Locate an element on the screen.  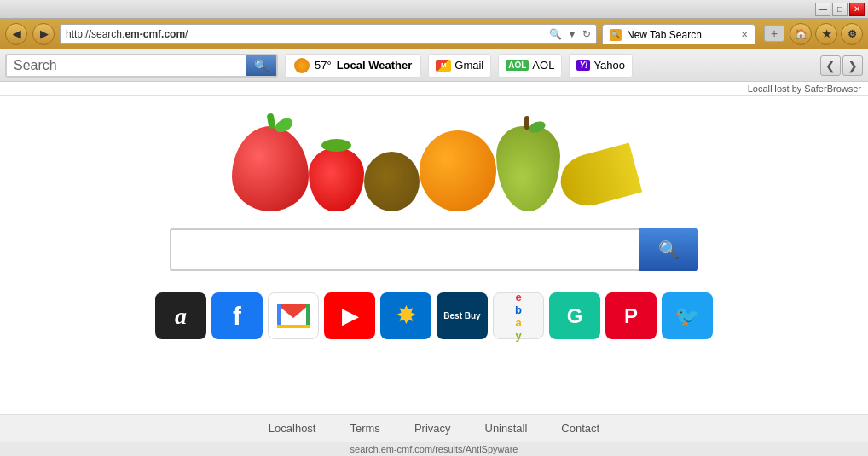
scroll-left-button: ❮ is located at coordinates (830, 66).